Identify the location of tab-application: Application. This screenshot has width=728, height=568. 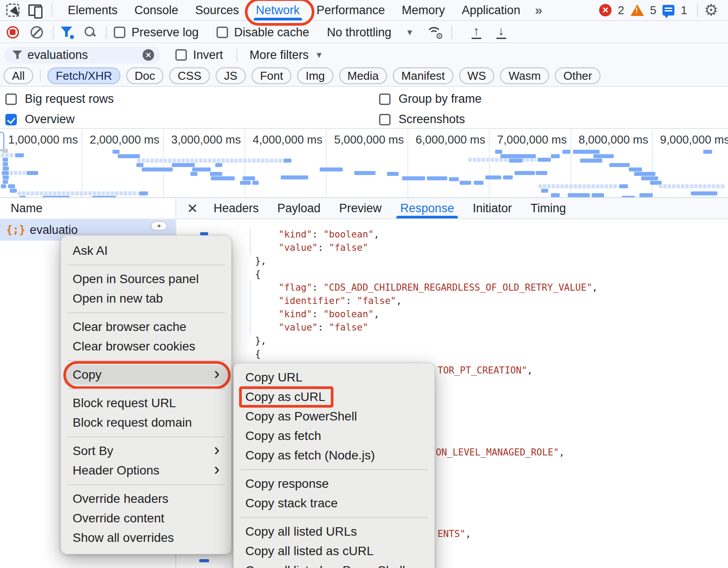
(491, 10).